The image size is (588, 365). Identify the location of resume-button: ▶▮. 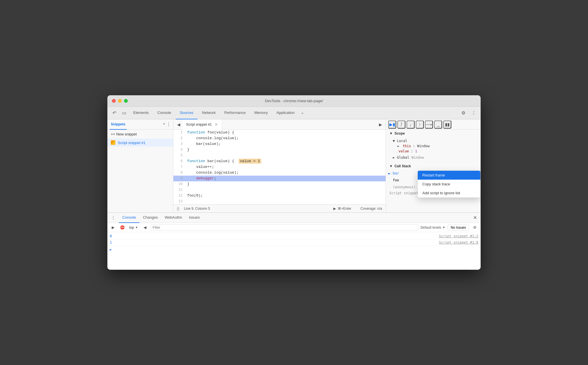
(392, 125).